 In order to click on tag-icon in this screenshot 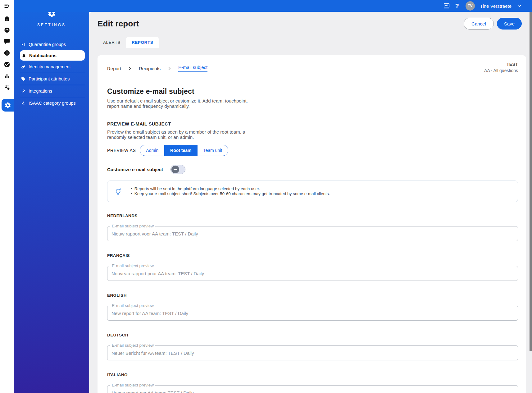, I will do `click(23, 79)`.